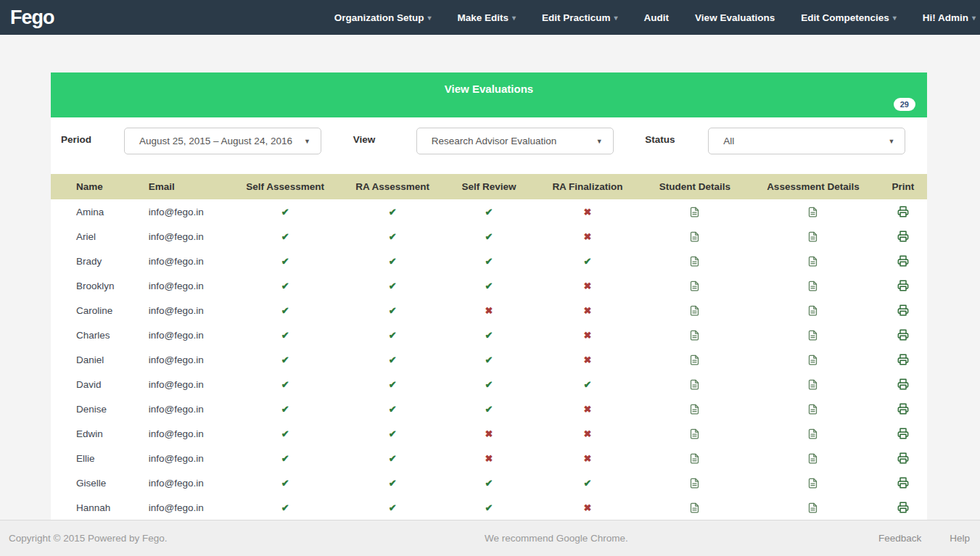 The image size is (980, 556). What do you see at coordinates (379, 17) in the screenshot?
I see `nav-item-label: Organization Setup` at bounding box center [379, 17].